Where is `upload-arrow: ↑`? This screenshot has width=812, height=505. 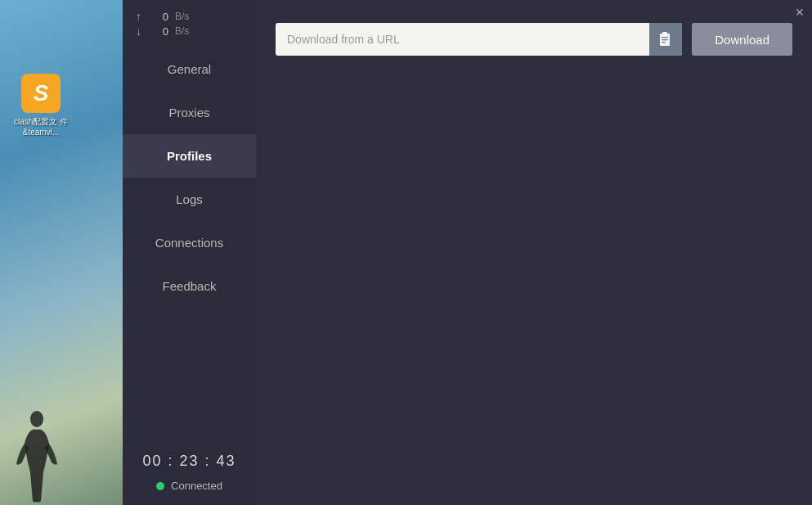 upload-arrow: ↑ is located at coordinates (141, 16).